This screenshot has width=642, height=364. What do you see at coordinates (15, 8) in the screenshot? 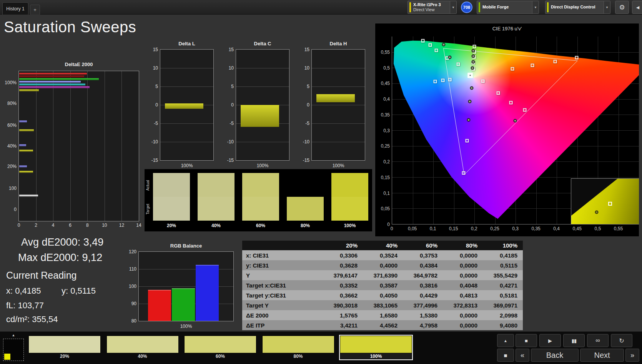
I see `history-tab: History 1` at bounding box center [15, 8].